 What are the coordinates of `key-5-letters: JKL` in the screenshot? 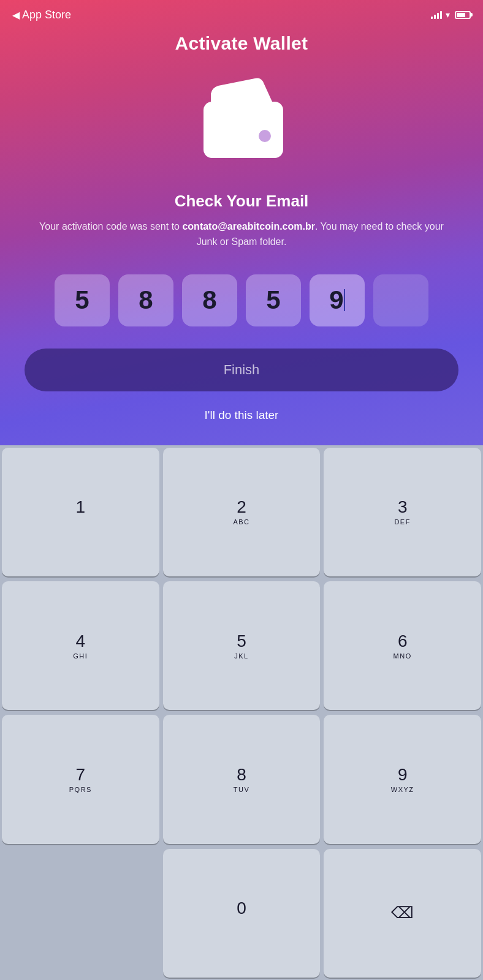 It's located at (242, 656).